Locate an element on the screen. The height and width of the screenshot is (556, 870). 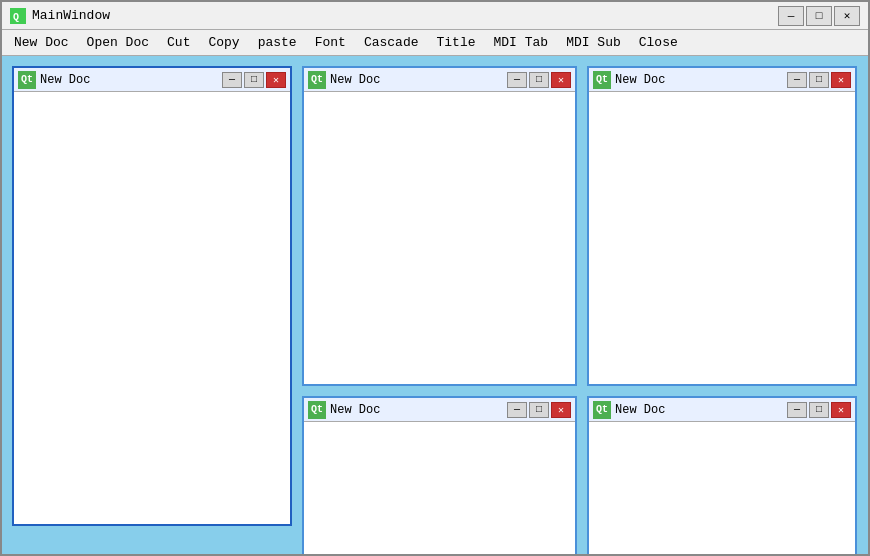
mdi-child-4: Qt New Doc — □ ✕ is located at coordinates (440, 475).